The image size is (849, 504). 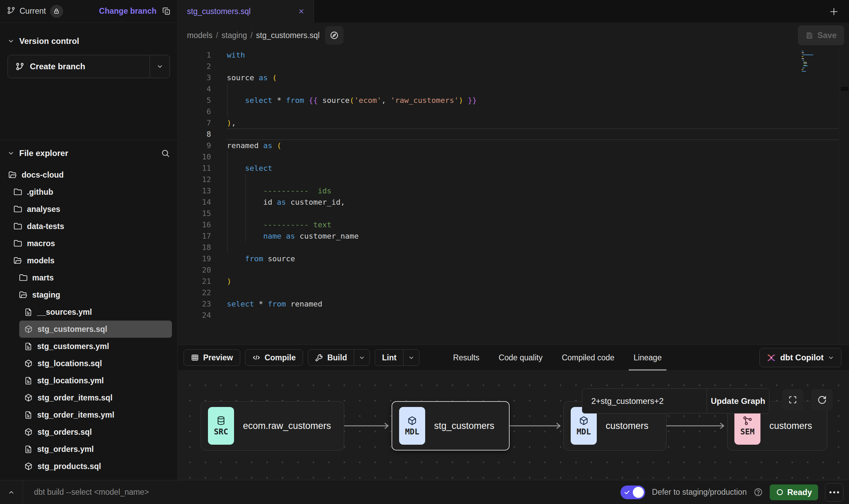 What do you see at coordinates (513, 236) in the screenshot?
I see `code-line-17: 17 name as customer_name` at bounding box center [513, 236].